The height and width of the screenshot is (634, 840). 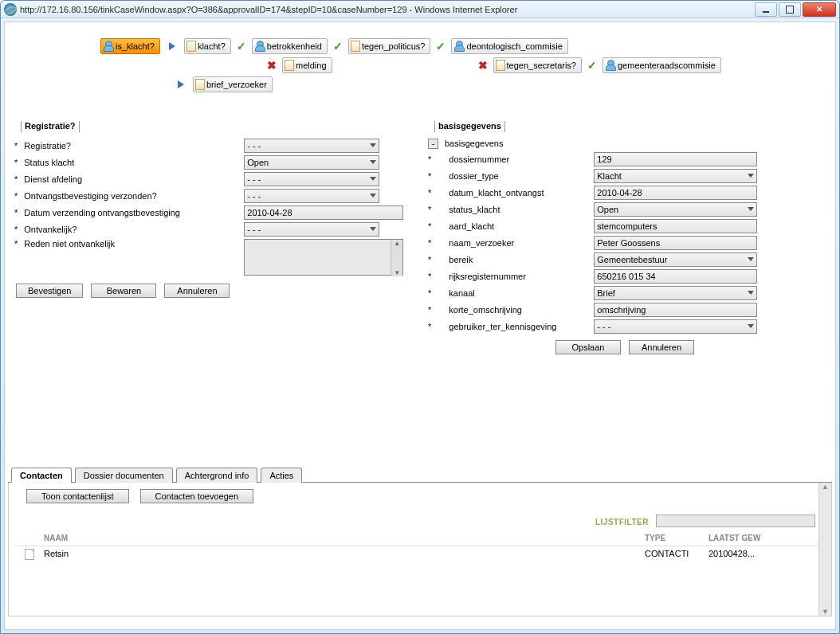 I want to click on wf-node-is-klacht: is_klacht?, so click(x=131, y=46).